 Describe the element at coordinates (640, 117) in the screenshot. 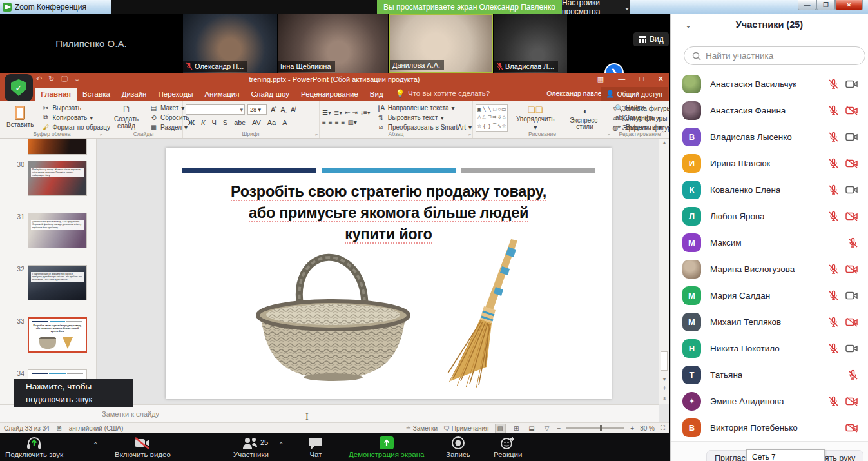

I see `replace-button: abЗаменить ▾` at that location.